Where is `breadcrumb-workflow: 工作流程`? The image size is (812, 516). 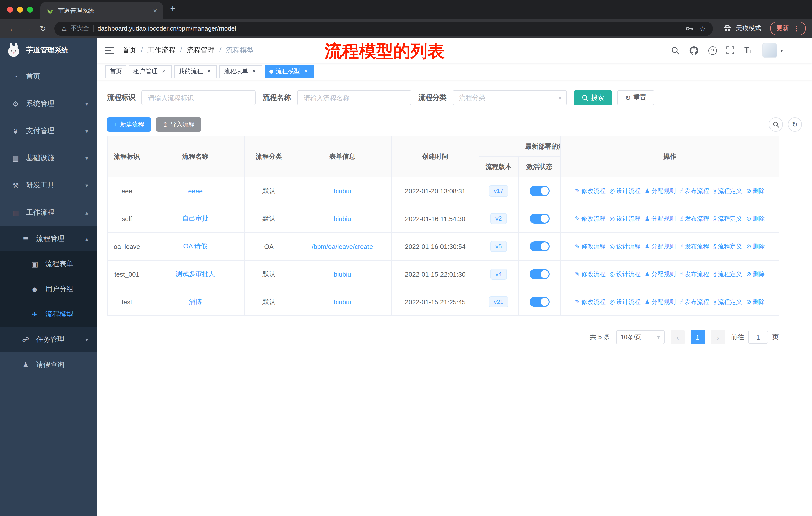 breadcrumb-workflow: 工作流程 is located at coordinates (165, 51).